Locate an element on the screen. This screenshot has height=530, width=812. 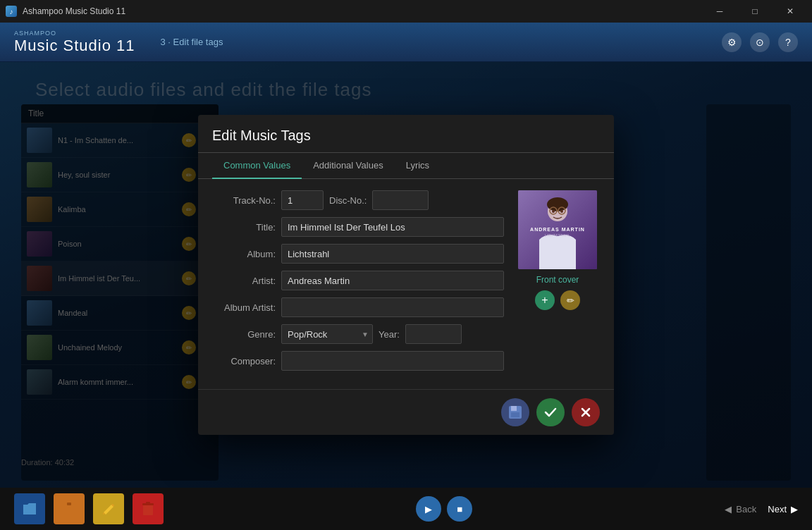
artist-label: Artist: is located at coordinates (244, 281).